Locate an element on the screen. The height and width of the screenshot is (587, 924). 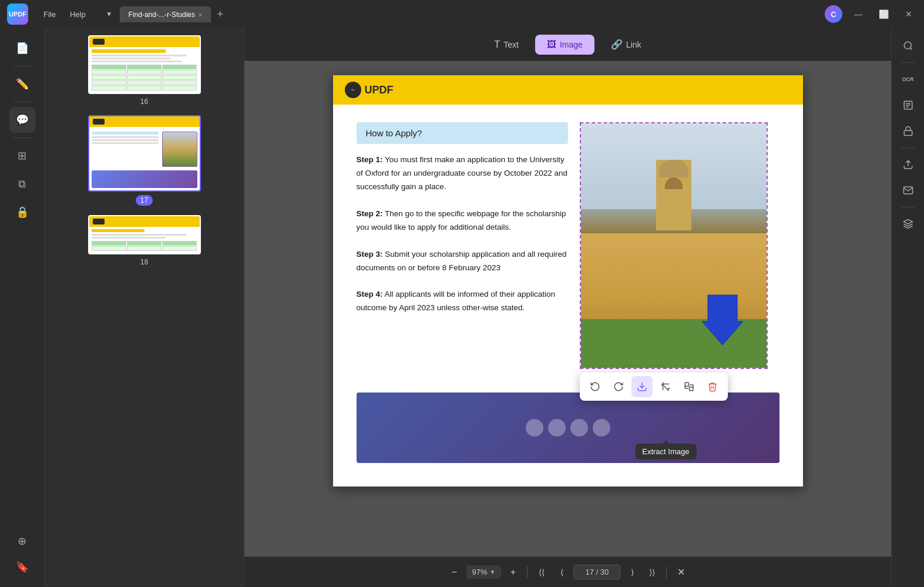
avatar: C is located at coordinates (834, 14).